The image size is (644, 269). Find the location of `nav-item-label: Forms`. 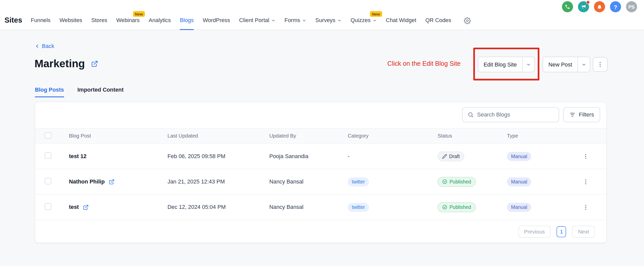

nav-item-label: Forms is located at coordinates (292, 20).